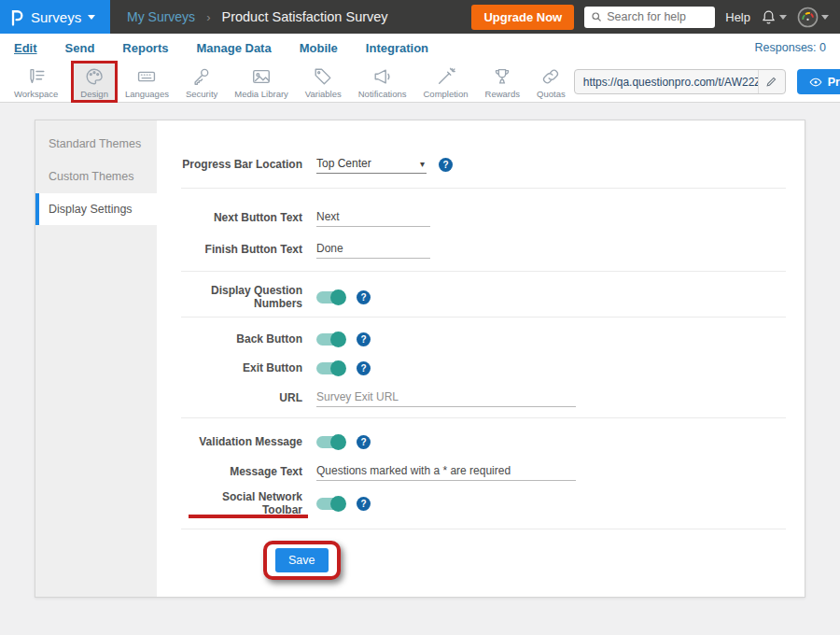 The height and width of the screenshot is (635, 840). What do you see at coordinates (161, 17) in the screenshot?
I see `breadcrumb-my-surveys: My Surveys` at bounding box center [161, 17].